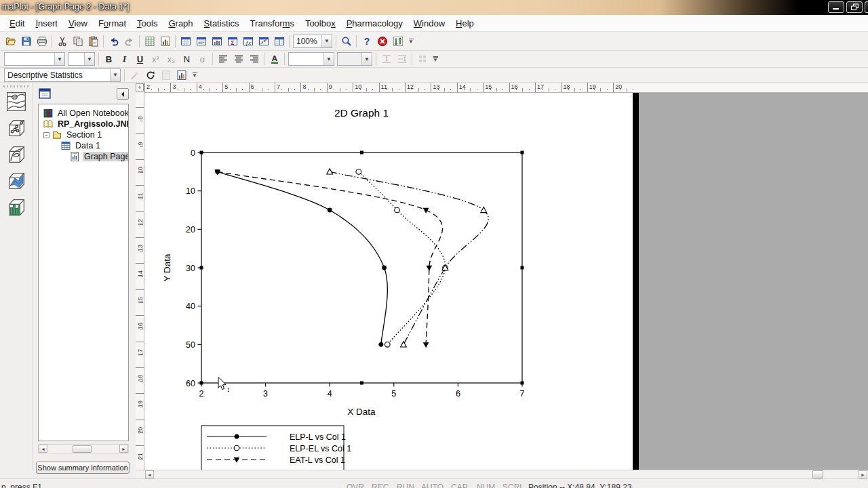  I want to click on new-worksheet-button, so click(149, 41).